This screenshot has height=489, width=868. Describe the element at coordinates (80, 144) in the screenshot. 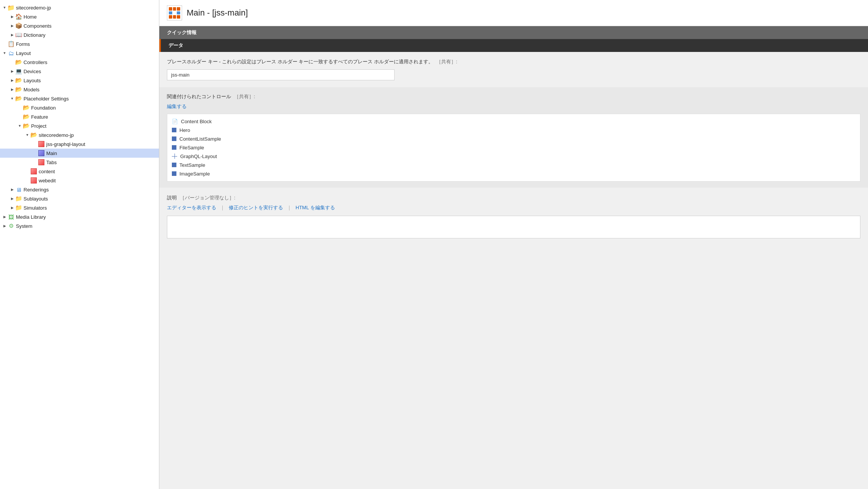

I see `tree-item-jss-graphql-layout: jss-graphql-layout` at that location.